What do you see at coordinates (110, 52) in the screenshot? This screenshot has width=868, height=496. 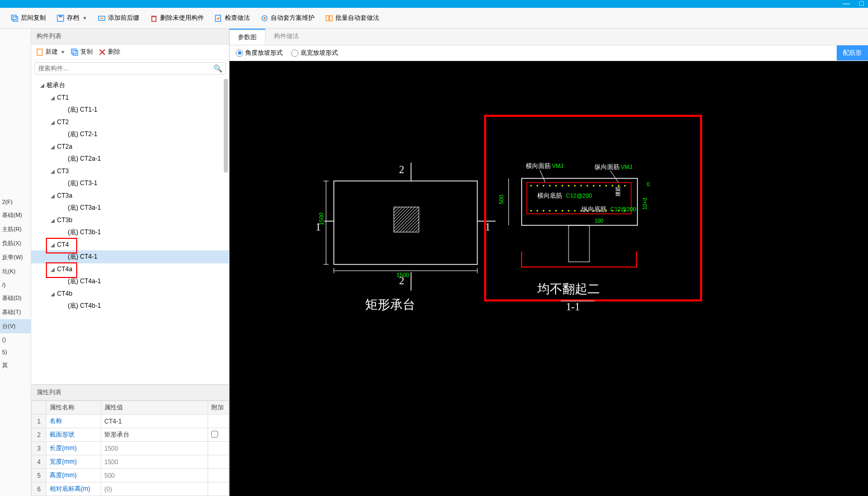 I see `delete-button: 删除` at bounding box center [110, 52].